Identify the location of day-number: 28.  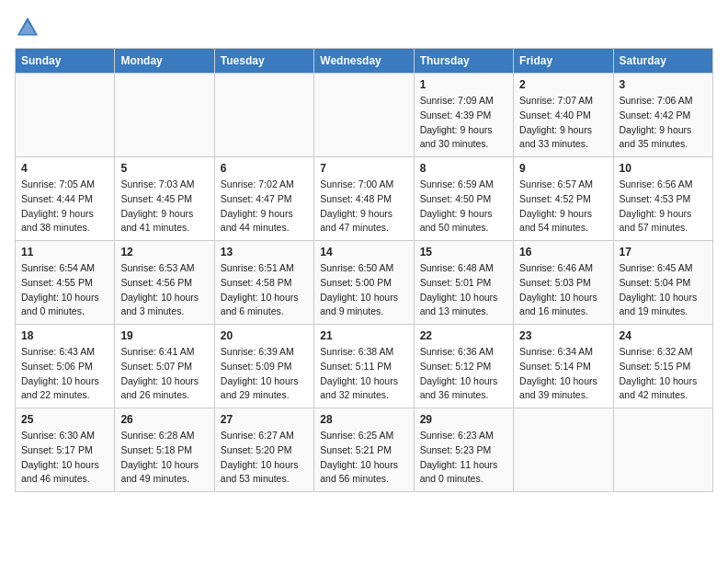
(364, 419).